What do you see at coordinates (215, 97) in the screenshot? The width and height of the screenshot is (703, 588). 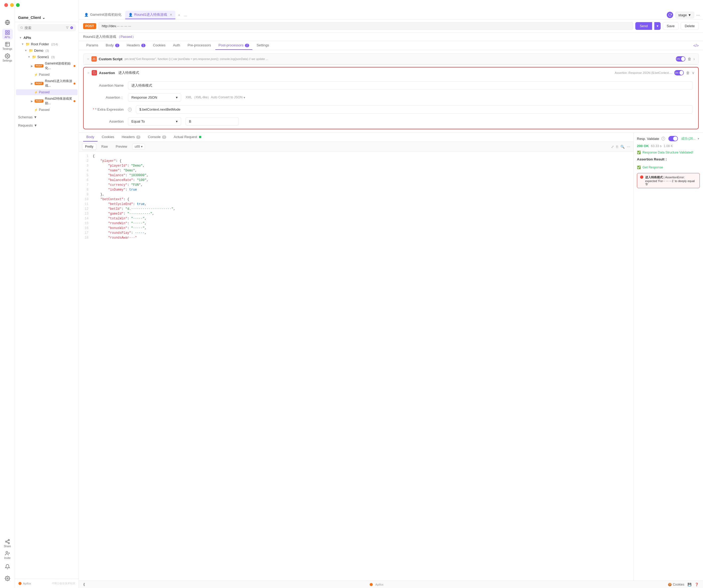 I see `xml-note: XML（XML-like）Auto Convert to JSON ▾` at bounding box center [215, 97].